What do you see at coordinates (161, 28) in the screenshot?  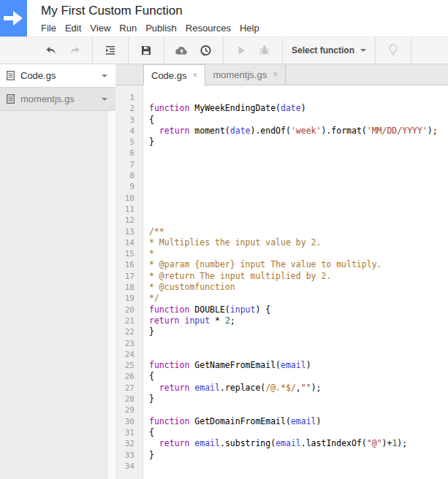 I see `menu-item-publish: Publish` at bounding box center [161, 28].